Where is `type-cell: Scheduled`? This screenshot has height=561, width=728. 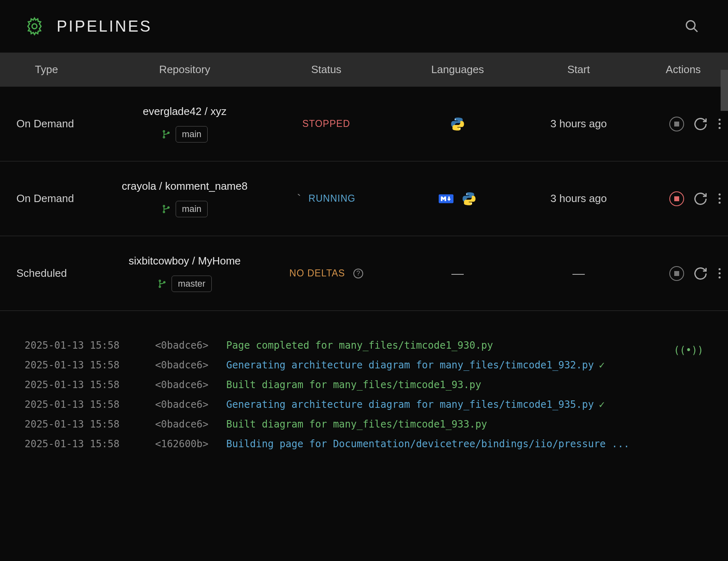
type-cell: Scheduled is located at coordinates (60, 274).